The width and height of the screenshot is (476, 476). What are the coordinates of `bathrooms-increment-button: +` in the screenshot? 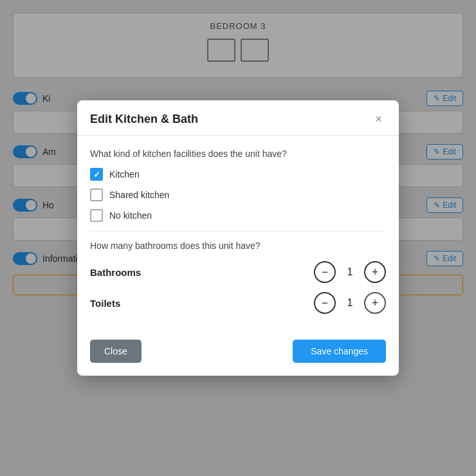 It's located at (375, 272).